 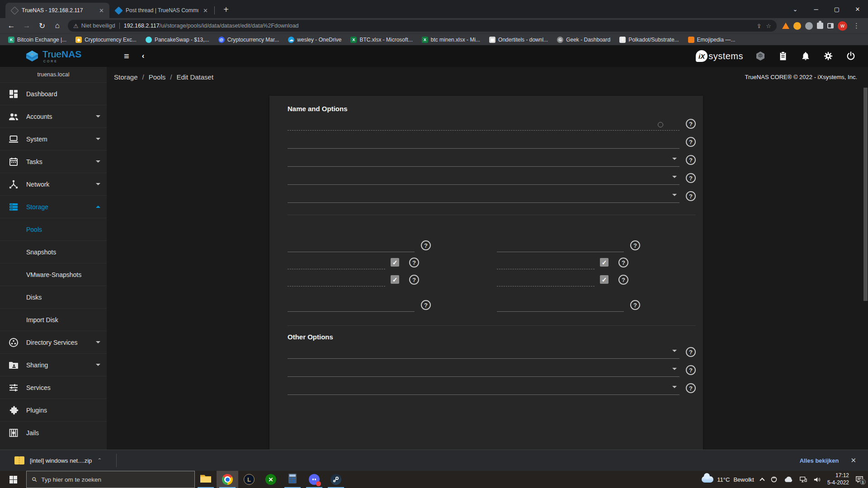 What do you see at coordinates (314, 479) in the screenshot?
I see `taskbar-app-discord` at bounding box center [314, 479].